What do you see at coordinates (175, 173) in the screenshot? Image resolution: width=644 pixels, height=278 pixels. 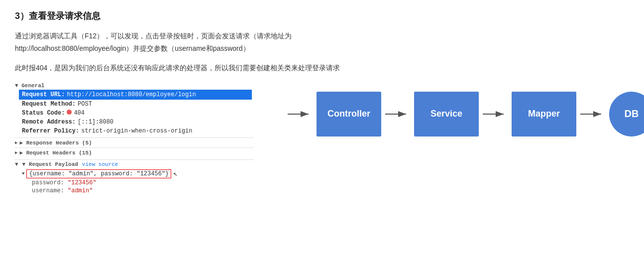 I see `cursor-icon: ↖` at bounding box center [175, 173].